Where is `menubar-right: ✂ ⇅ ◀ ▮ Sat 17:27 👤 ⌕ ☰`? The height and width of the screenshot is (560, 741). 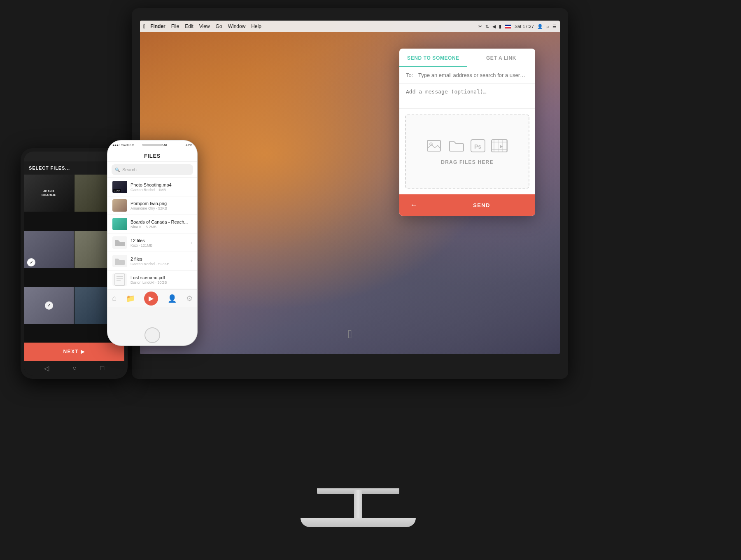
menubar-right: ✂ ⇅ ◀ ▮ Sat 17:27 👤 ⌕ ☰ is located at coordinates (517, 26).